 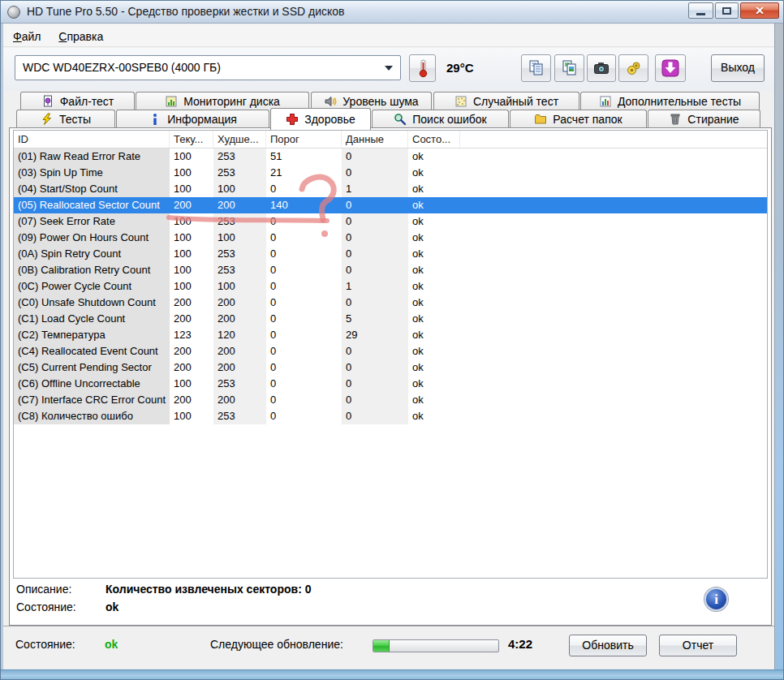 What do you see at coordinates (390, 351) in the screenshot?
I see `table-row: (C4) Reallocated Event Count 200 200 0 0…` at bounding box center [390, 351].